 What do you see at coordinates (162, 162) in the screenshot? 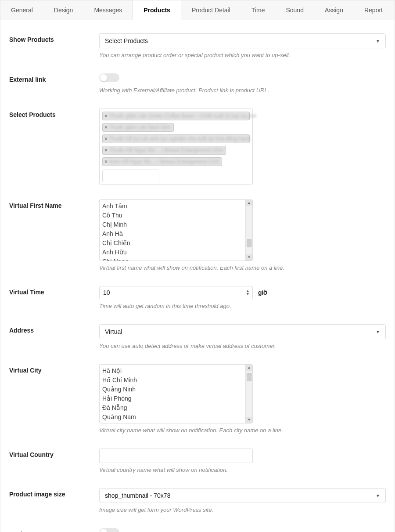
I see `product-tag: ×Kem Hỗ Ngực Bo… / Breast Enlargement US…` at bounding box center [162, 162].